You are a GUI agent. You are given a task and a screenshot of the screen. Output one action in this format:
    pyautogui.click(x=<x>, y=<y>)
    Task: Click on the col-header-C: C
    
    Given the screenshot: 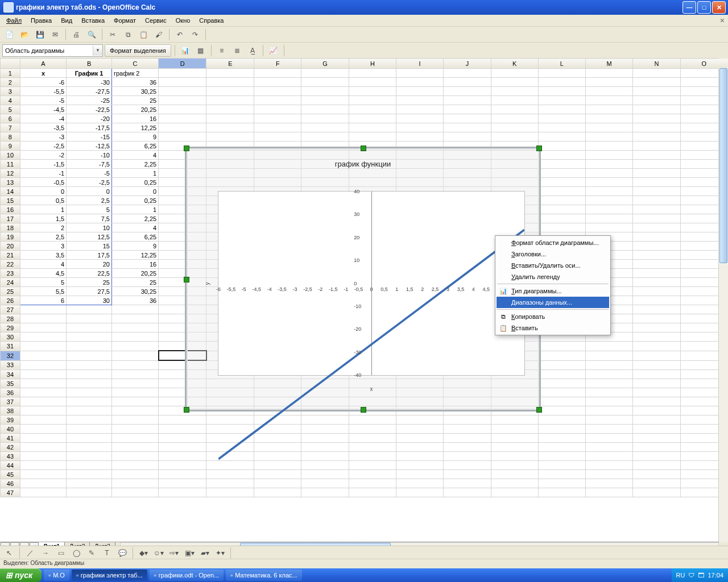 What is the action you would take?
    pyautogui.click(x=135, y=59)
    